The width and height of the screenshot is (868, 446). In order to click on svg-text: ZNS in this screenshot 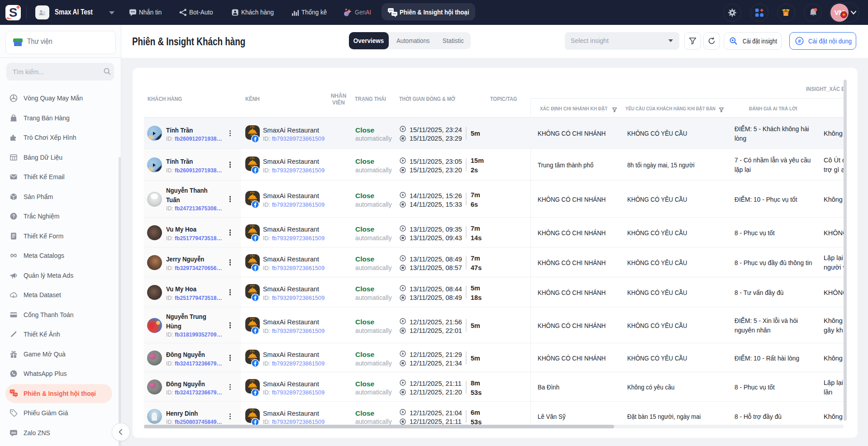, I will do `click(14, 432)`.